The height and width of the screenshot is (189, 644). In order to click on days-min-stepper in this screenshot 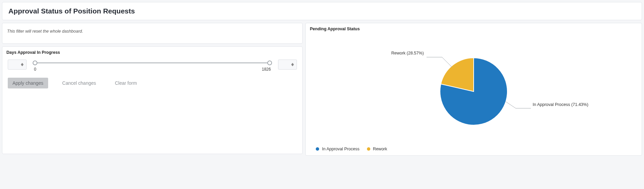, I will do `click(17, 65)`.